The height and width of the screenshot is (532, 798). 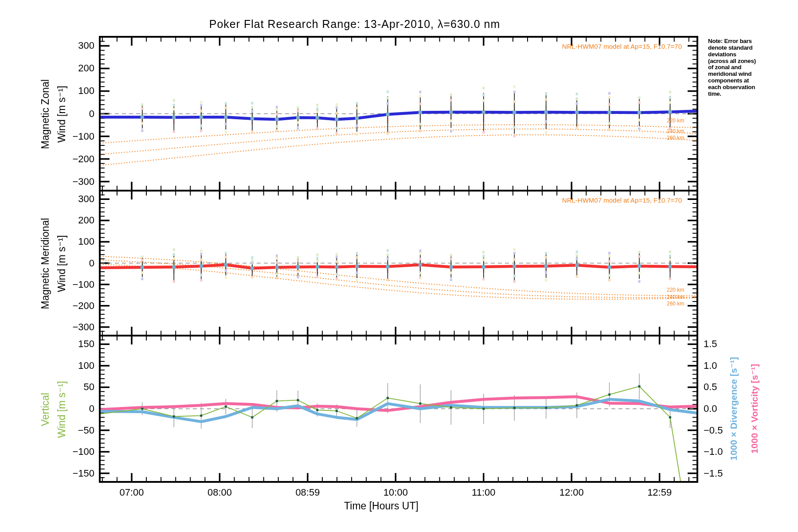 What do you see at coordinates (355, 24) in the screenshot?
I see `page-title: Poker Flat Research Range: 13-Apr-2010, …` at bounding box center [355, 24].